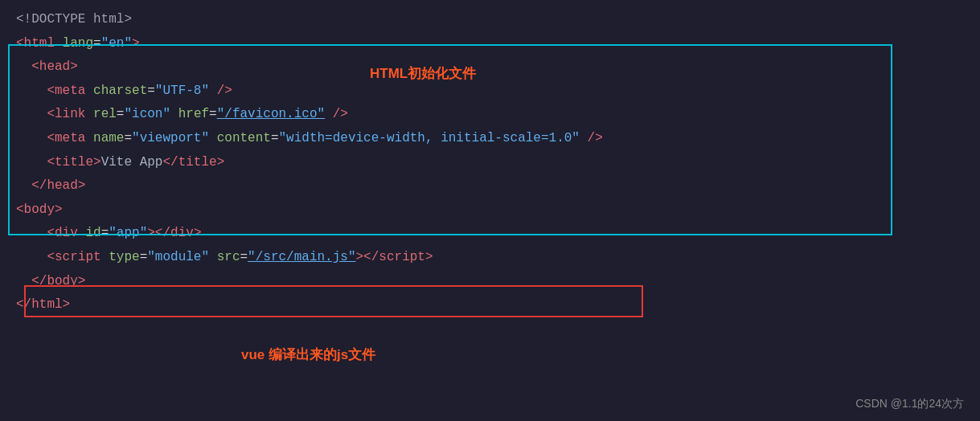 Image resolution: width=980 pixels, height=421 pixels. Describe the element at coordinates (124, 258) in the screenshot. I see `code-token: type` at that location.